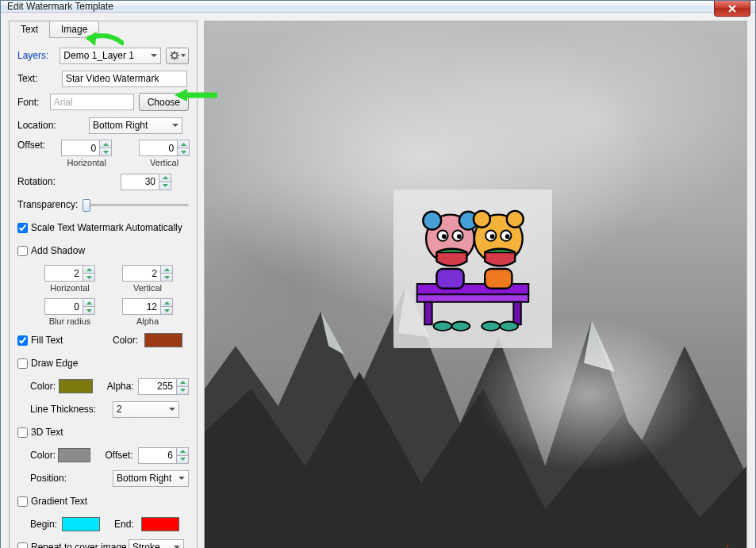 This screenshot has height=548, width=756. Describe the element at coordinates (183, 56) in the screenshot. I see `chevron-down-icon` at that location.